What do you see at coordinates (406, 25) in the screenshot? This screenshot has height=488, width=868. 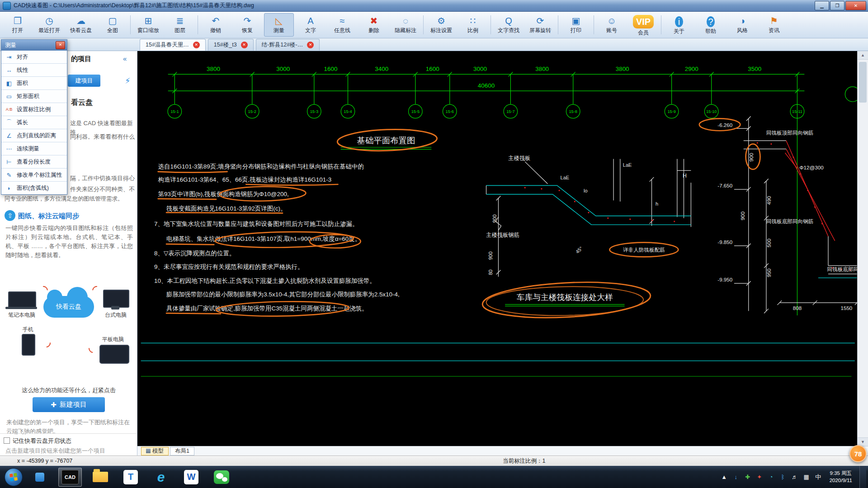 I see `hide-annotation-button: ◌隐藏标注` at bounding box center [406, 25].